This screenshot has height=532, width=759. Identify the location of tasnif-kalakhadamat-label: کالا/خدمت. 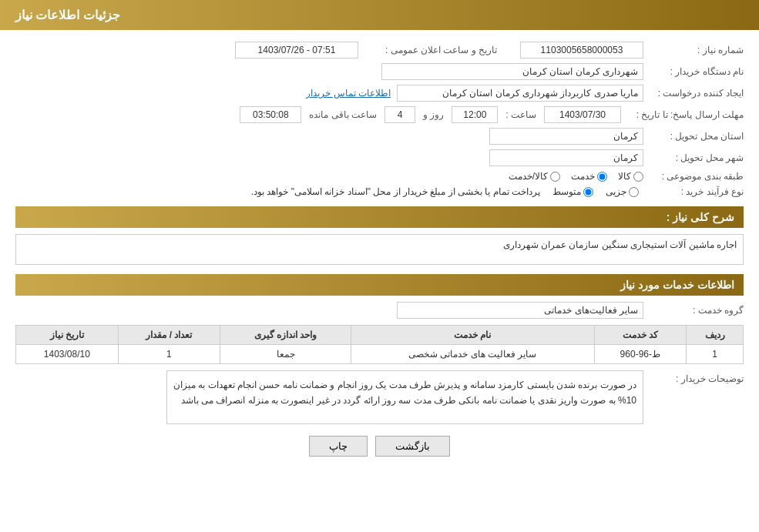
(529, 176).